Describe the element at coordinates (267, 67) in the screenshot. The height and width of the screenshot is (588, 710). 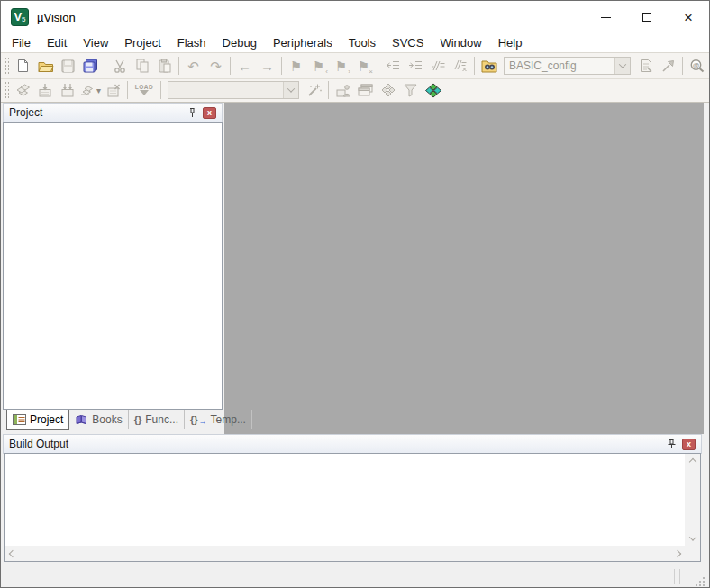
I see `navigate-forward-button: →` at that location.